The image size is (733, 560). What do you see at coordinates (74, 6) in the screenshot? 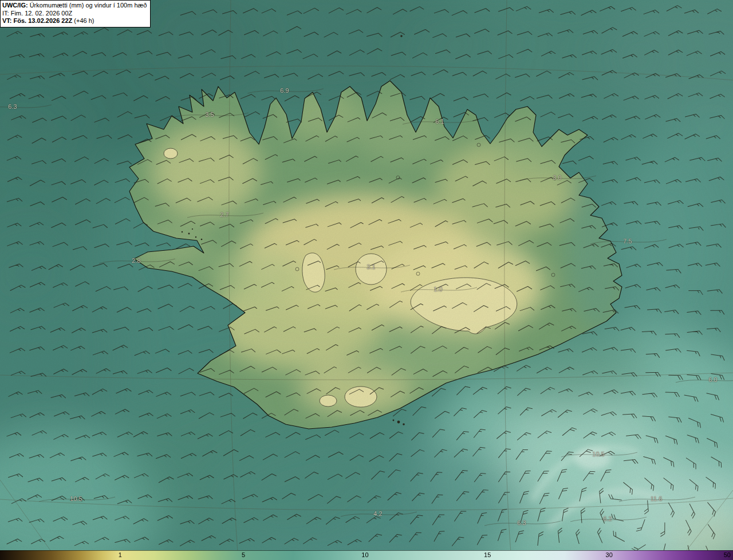
I see `map-title-line: UWC/IG: Úrkomumætti (mm) og vindur í 100…` at bounding box center [74, 6].